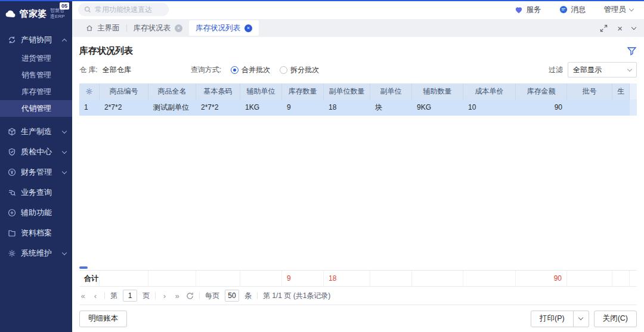  What do you see at coordinates (590, 92) in the screenshot?
I see `column-header-batch-no: 批号` at bounding box center [590, 92].